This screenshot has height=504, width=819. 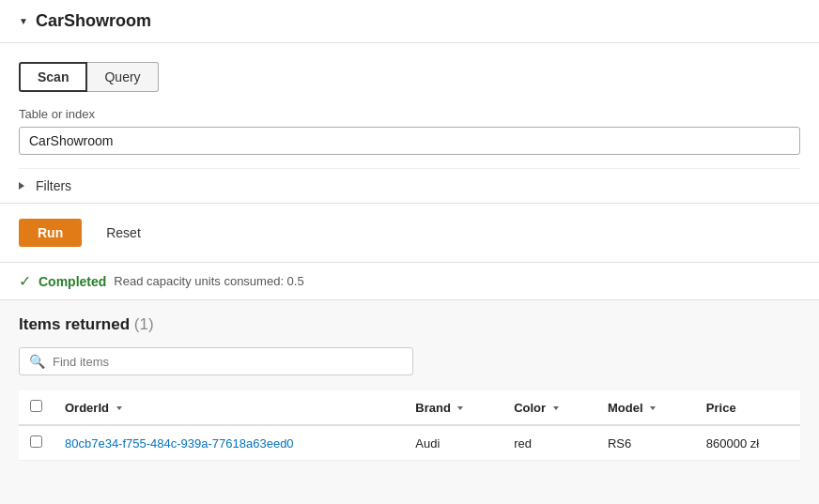 What do you see at coordinates (549, 407) in the screenshot?
I see `col-header-color: Color` at bounding box center [549, 407].